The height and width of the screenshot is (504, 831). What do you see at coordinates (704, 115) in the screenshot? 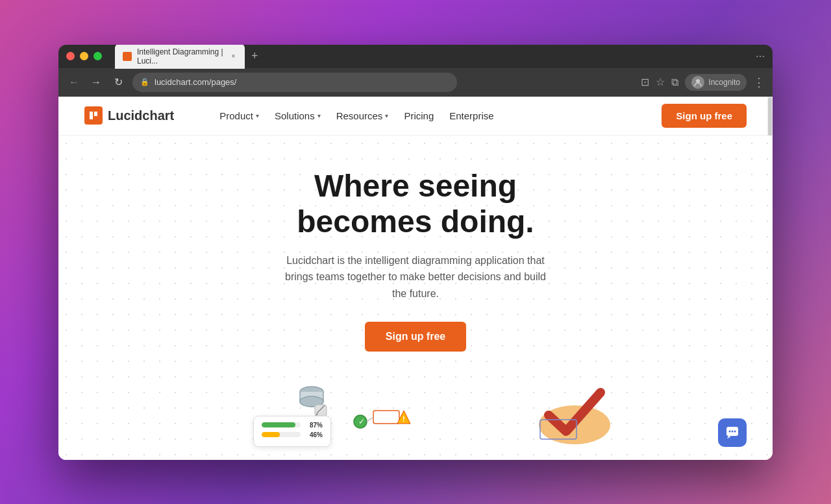
I see `nav-signup-button: Sign up free` at bounding box center [704, 115].